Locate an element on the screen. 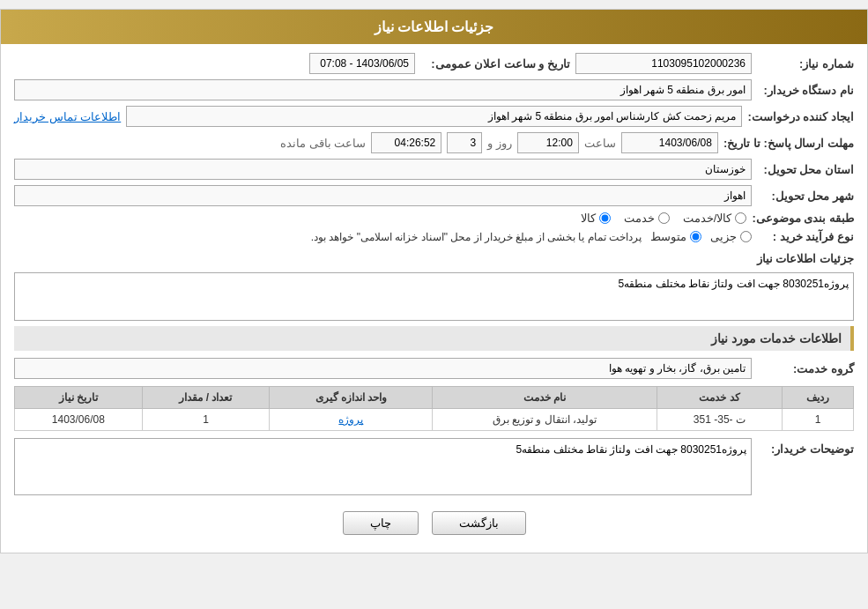  table-row: 1 ت -35- 351 تولید، انتقال و توزیع برق پ… is located at coordinates (434, 420).